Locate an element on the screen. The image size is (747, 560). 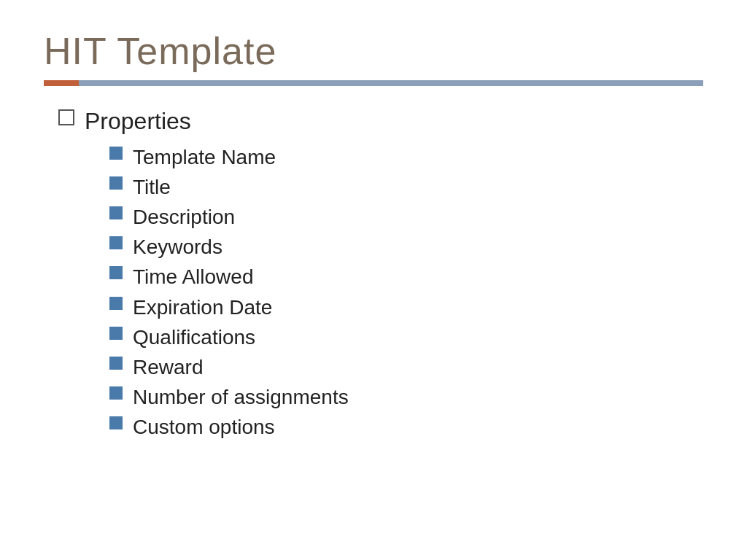
list-item: Custom options is located at coordinates (406, 427).